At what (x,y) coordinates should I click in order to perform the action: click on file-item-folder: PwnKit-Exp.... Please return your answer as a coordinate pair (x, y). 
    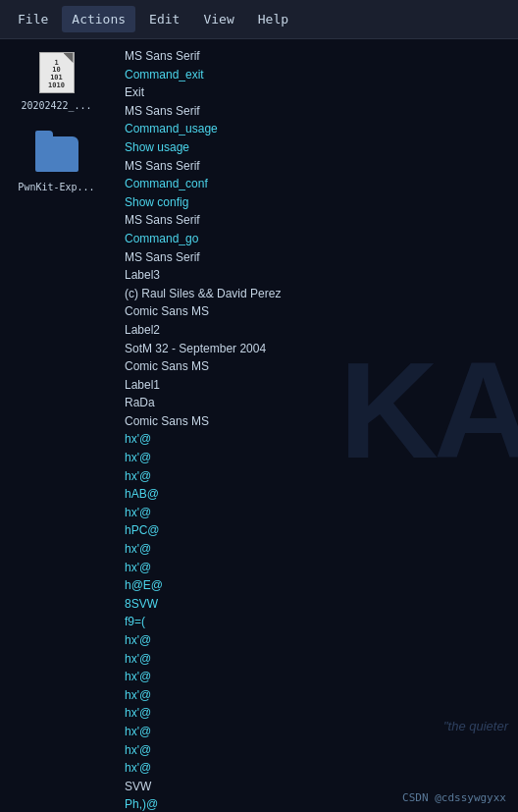
    Looking at the image, I should click on (57, 161).